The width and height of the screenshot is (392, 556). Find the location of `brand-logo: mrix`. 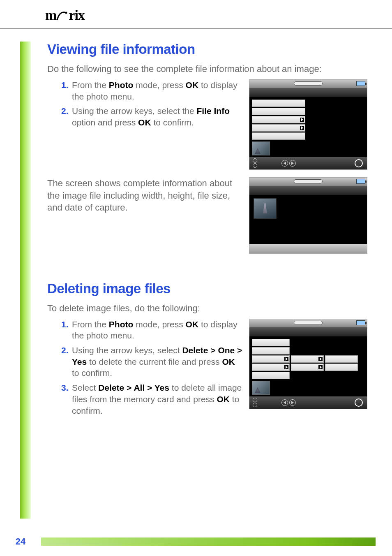

brand-logo: mrix is located at coordinates (65, 15).